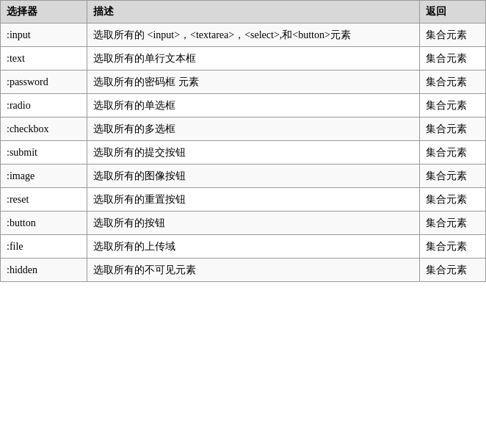 This screenshot has height=448, width=486. Describe the element at coordinates (254, 35) in the screenshot. I see `cell-description: 选取所有的 <input>，<textarea>，<select>,和<butt…` at that location.